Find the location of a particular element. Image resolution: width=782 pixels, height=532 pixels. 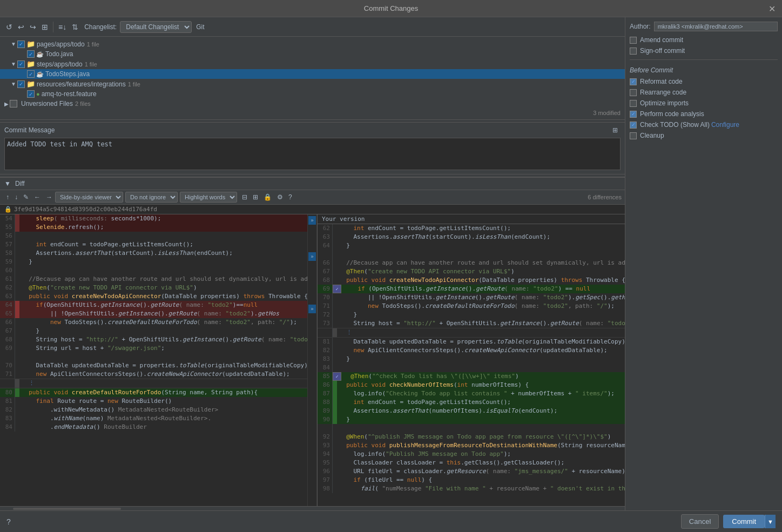

redo-button: ↪ is located at coordinates (33, 27).